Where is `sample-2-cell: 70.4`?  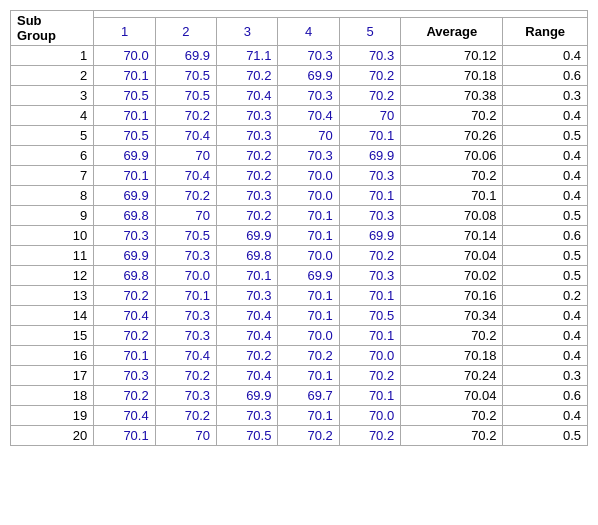 sample-2-cell: 70.4 is located at coordinates (186, 176).